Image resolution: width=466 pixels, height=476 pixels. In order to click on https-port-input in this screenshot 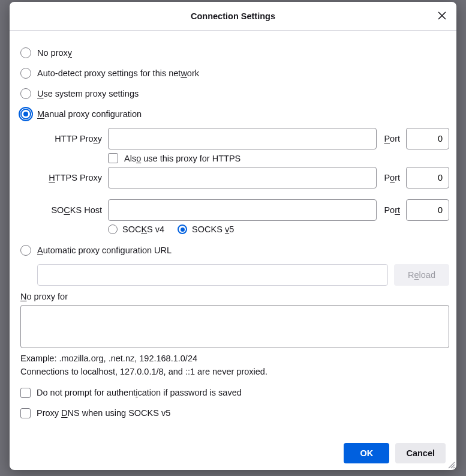, I will do `click(428, 178)`.